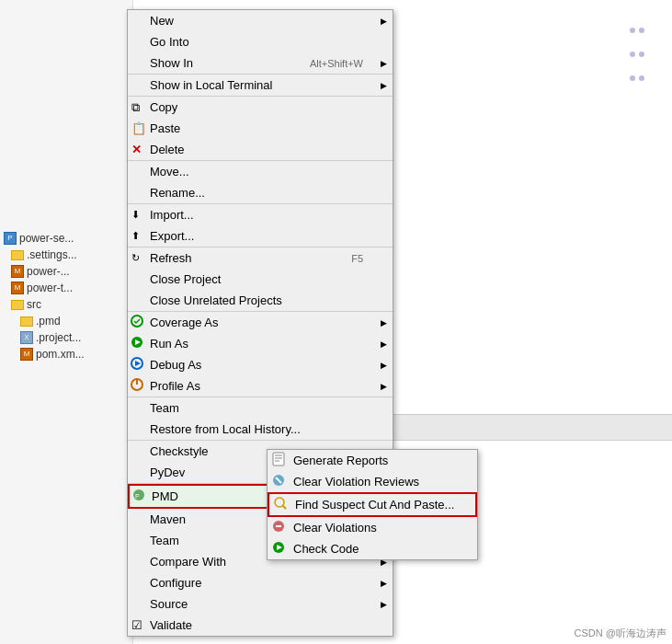  I want to click on menu-item-import-label: Import..., so click(172, 215).